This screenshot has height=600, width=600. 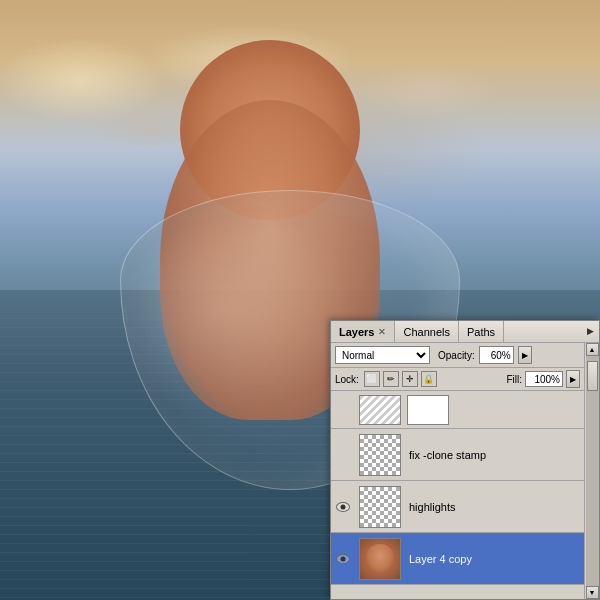 What do you see at coordinates (592, 471) in the screenshot?
I see `scroll-track` at bounding box center [592, 471].